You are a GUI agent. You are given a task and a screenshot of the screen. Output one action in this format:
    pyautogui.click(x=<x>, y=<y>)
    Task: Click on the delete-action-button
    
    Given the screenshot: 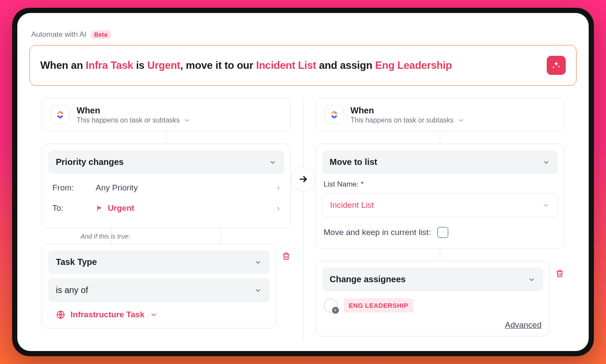 What is the action you would take?
    pyautogui.click(x=560, y=274)
    